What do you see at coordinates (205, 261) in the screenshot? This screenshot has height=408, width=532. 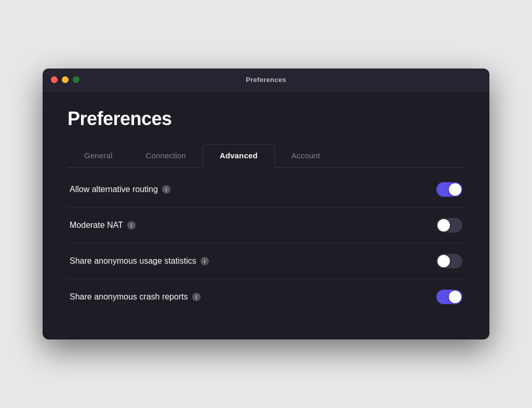 I see `info-icon-share-anonymous-usage: i` at bounding box center [205, 261].